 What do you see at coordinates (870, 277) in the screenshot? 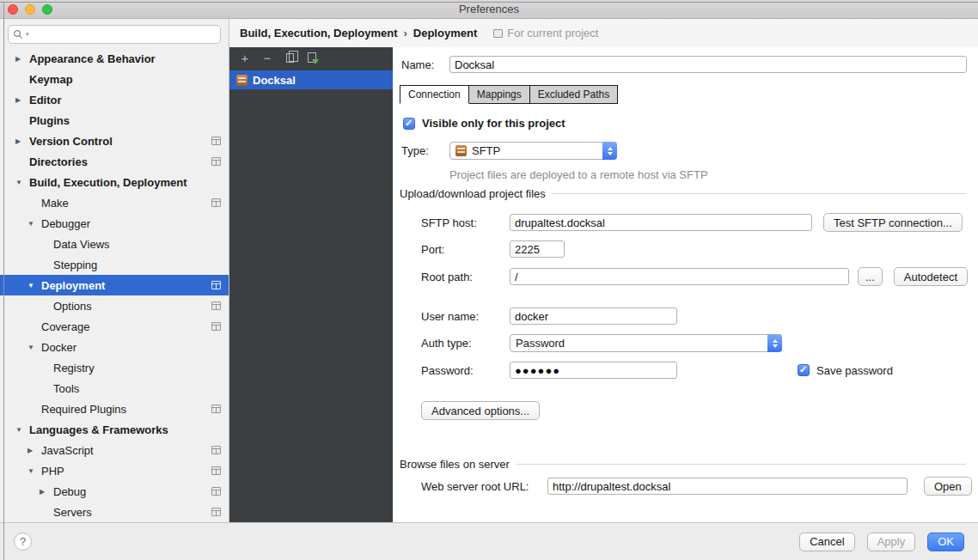
I see `browse-root-path-button: ...` at bounding box center [870, 277].